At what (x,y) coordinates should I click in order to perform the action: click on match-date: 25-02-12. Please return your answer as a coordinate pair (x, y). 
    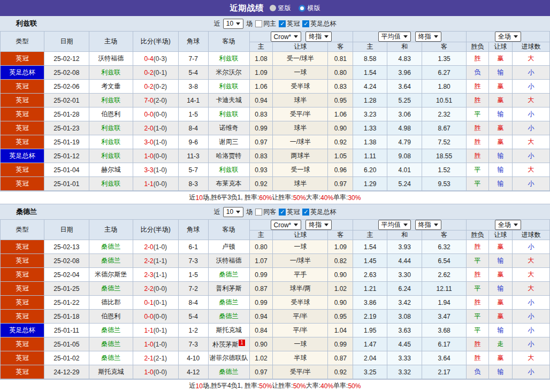
    Looking at the image, I should click on (66, 59).